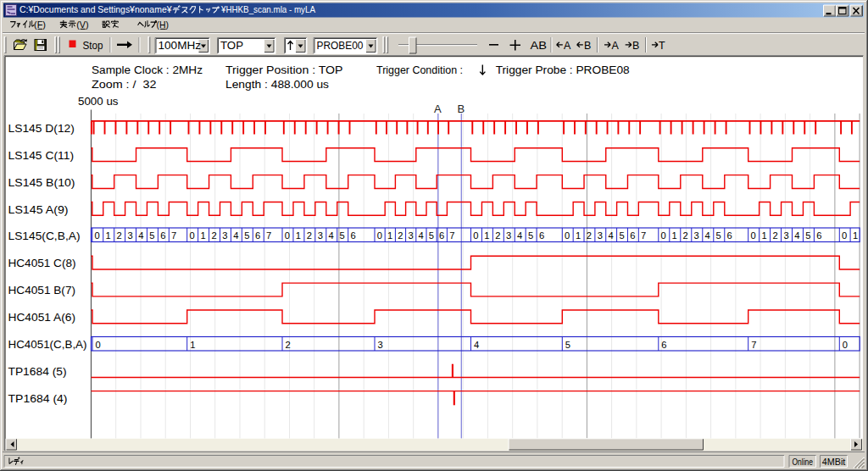 The image size is (868, 471). I want to click on svg-text: HC4051 C(8), so click(42, 263).